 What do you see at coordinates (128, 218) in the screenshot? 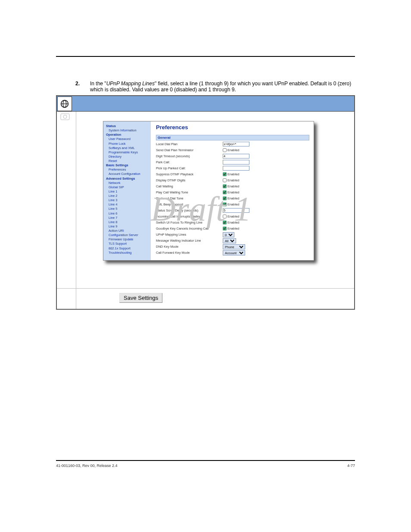
I see `sidebar-item: Line 7` at bounding box center [128, 218].